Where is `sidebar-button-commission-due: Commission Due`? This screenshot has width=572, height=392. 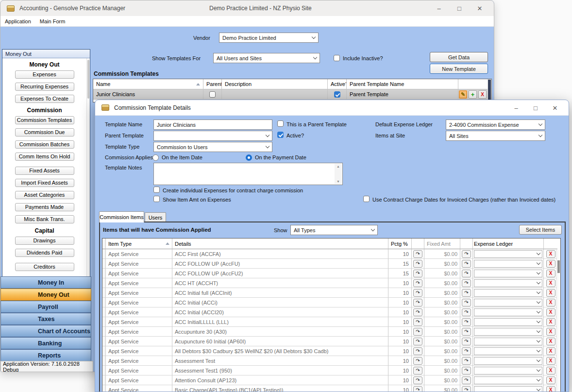
sidebar-button-commission-due: Commission Due is located at coordinates (45, 132).